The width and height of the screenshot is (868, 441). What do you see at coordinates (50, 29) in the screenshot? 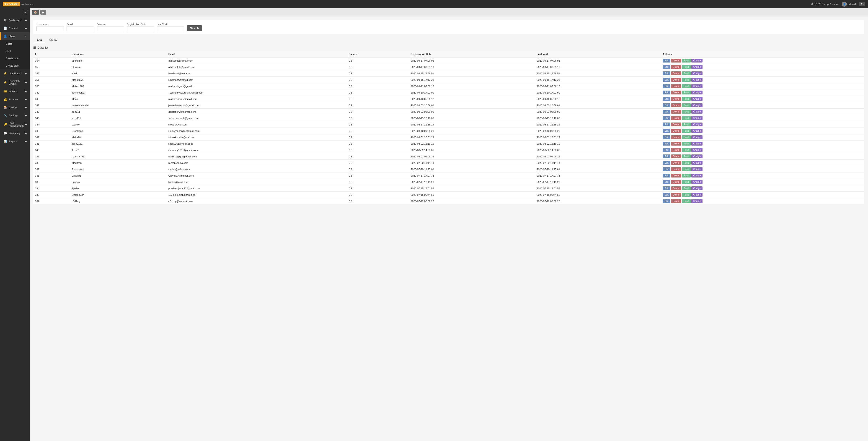
I see `username-input` at bounding box center [50, 29].